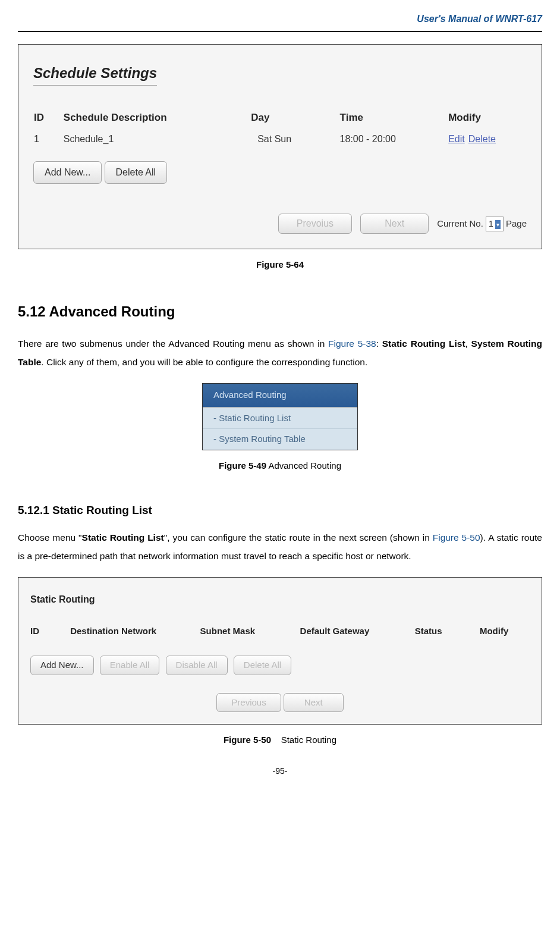 Image resolution: width=560 pixels, height=950 pixels. What do you see at coordinates (280, 416) in the screenshot?
I see `advanced-routing-menu: Advanced Routing - Static Routing List -…` at bounding box center [280, 416].